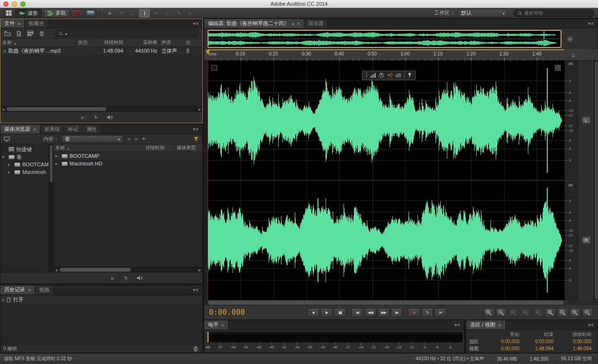 The width and height of the screenshot is (598, 364). I want to click on rewind-button: ◀◀, so click(371, 313).